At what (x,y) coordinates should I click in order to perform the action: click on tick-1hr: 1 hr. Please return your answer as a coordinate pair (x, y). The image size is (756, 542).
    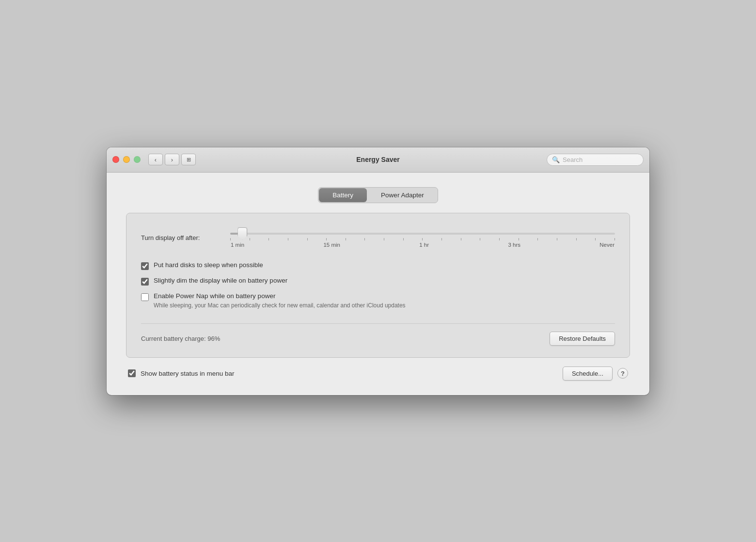
    Looking at the image, I should click on (424, 245).